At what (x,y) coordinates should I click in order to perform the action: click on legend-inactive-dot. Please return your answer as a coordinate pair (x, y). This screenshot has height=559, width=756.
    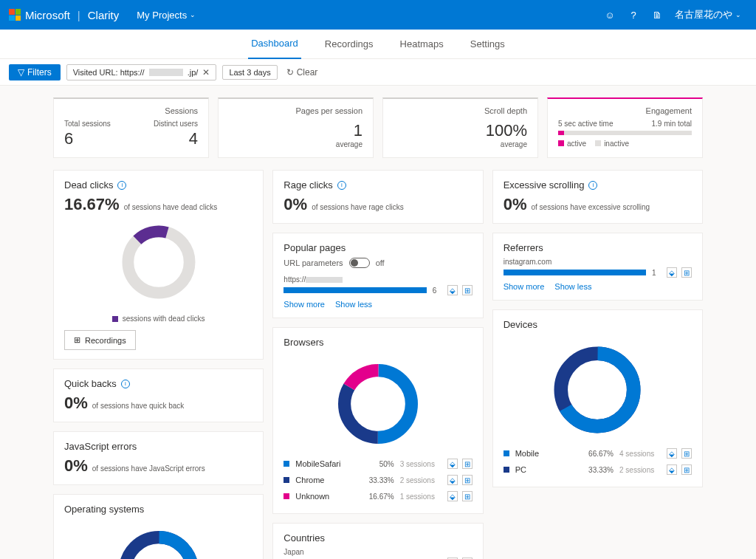
    Looking at the image, I should click on (598, 143).